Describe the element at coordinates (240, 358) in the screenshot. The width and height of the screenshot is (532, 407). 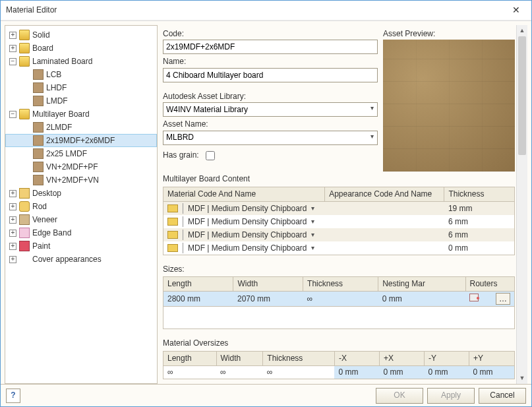
I see `ov-width-h: Width` at that location.